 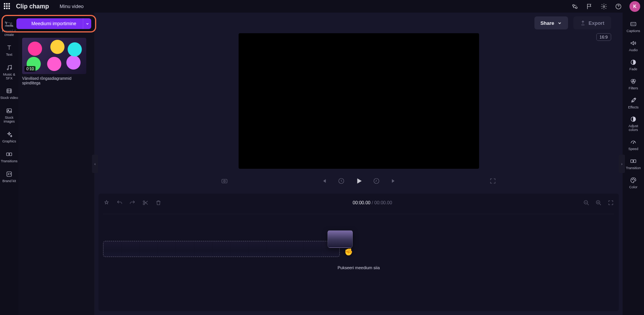 What do you see at coordinates (32, 6) in the screenshot?
I see `app-name: Clip champ` at bounding box center [32, 6].